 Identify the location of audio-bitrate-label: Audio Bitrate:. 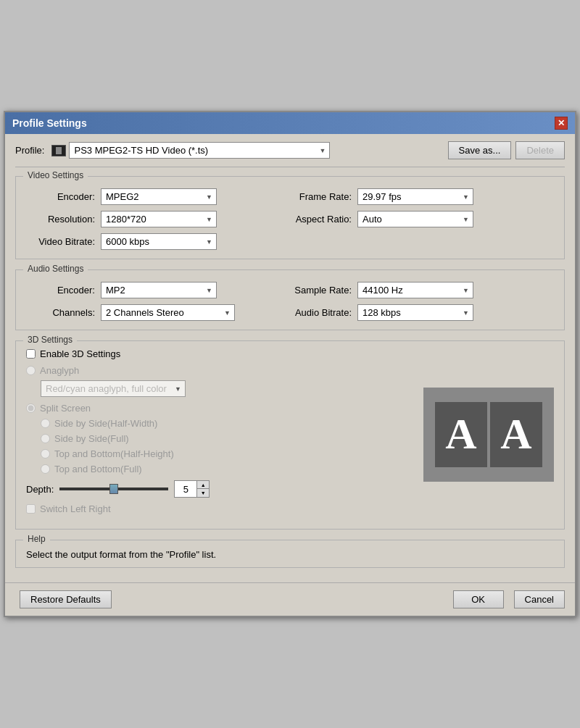
(320, 313).